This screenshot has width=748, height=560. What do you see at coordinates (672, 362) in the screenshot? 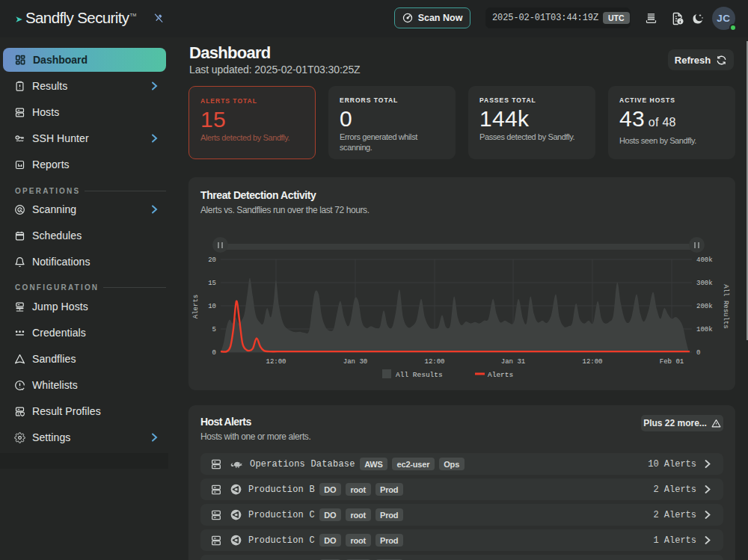
I see `svg-text: Feb 01` at bounding box center [672, 362].